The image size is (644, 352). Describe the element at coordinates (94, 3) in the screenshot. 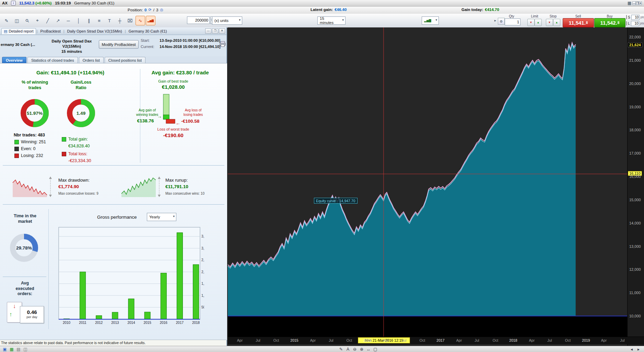

I see `instrument-name: Germany 30 Cash (€1)` at that location.